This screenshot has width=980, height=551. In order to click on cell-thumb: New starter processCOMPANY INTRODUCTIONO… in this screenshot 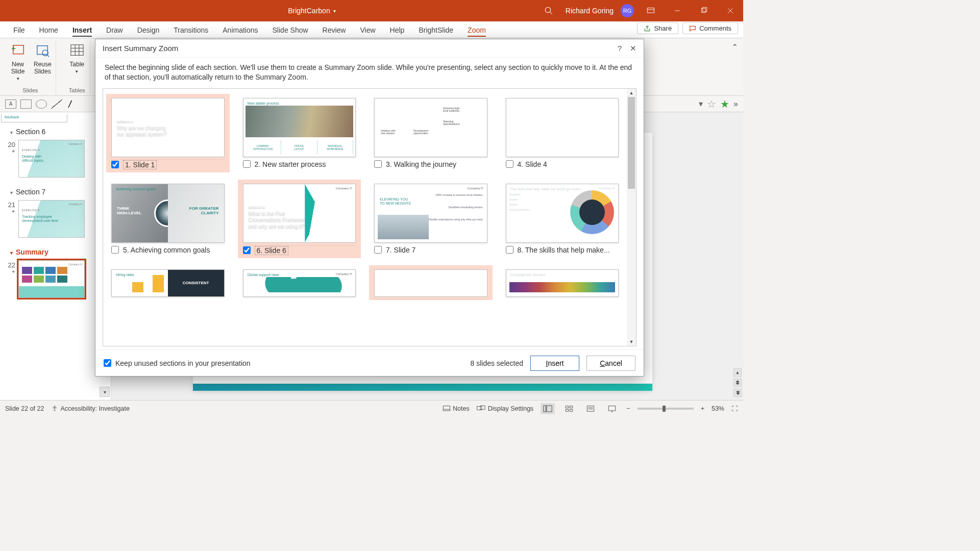, I will do `click(300, 128)`.